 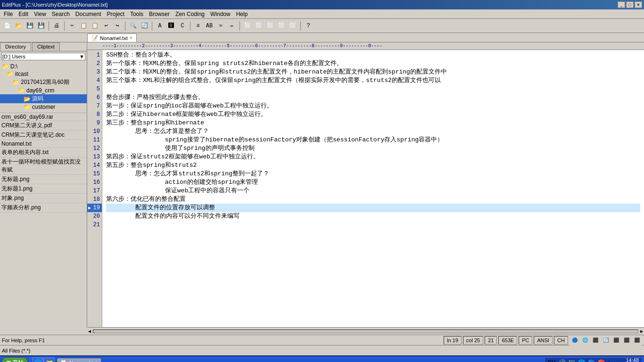 What do you see at coordinates (43, 153) in the screenshot?
I see `clip-item-4: 表单的相关内容.txt` at bounding box center [43, 153].